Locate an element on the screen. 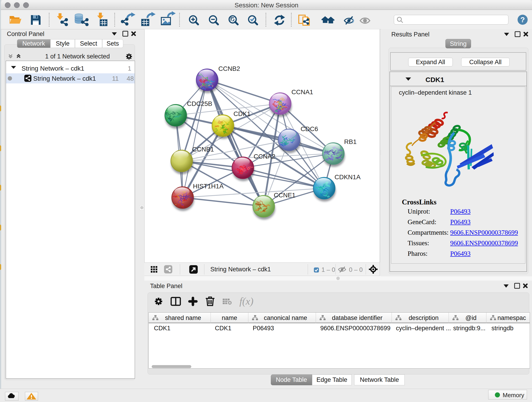 Image resolution: width=532 pixels, height=402 pixels. svg-text: 1 – 0 is located at coordinates (329, 270).